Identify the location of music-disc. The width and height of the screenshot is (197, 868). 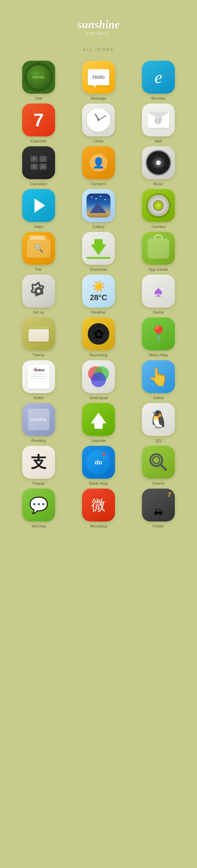
(159, 163).